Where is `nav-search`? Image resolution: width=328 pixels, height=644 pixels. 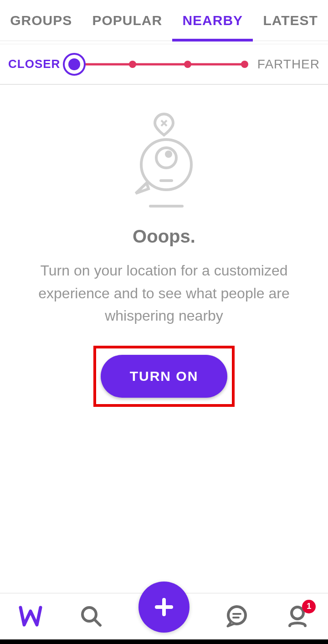
nav-search is located at coordinates (91, 616).